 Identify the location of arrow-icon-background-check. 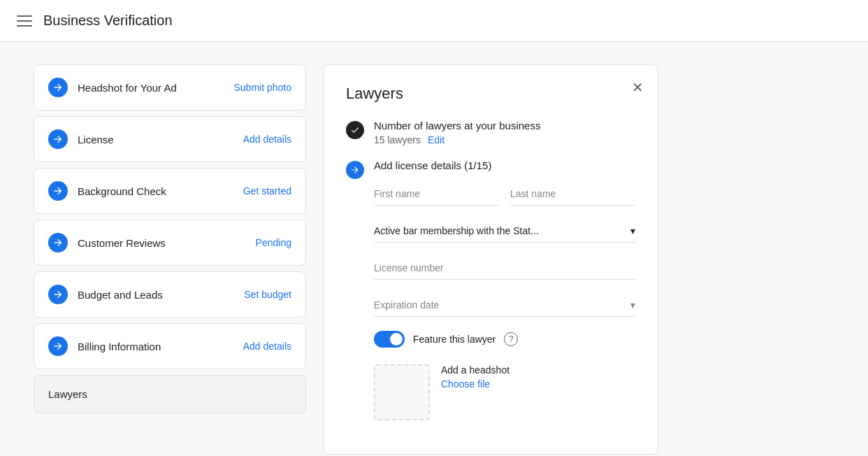
(58, 191).